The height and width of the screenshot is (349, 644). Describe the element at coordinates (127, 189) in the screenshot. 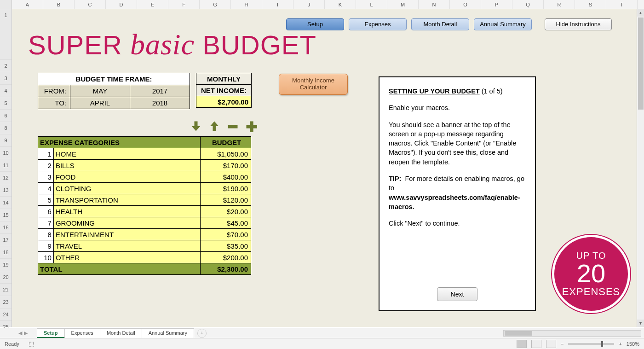

I see `expense-name: CLOTHING` at that location.